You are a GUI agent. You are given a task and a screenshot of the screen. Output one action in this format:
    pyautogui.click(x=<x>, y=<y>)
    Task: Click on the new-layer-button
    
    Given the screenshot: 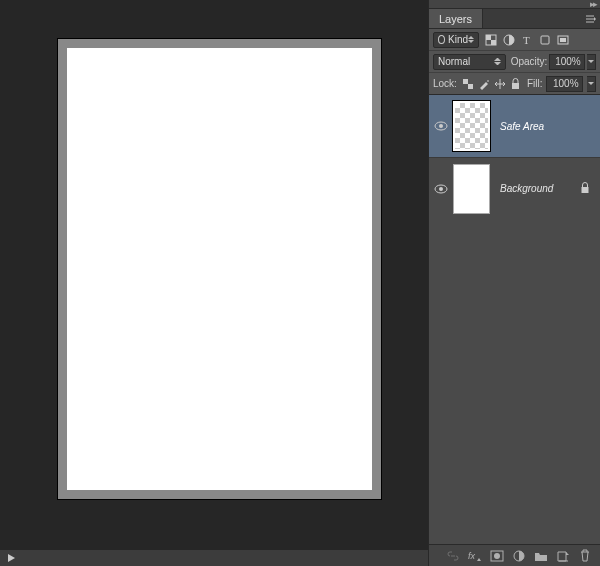 What is the action you would take?
    pyautogui.click(x=563, y=556)
    